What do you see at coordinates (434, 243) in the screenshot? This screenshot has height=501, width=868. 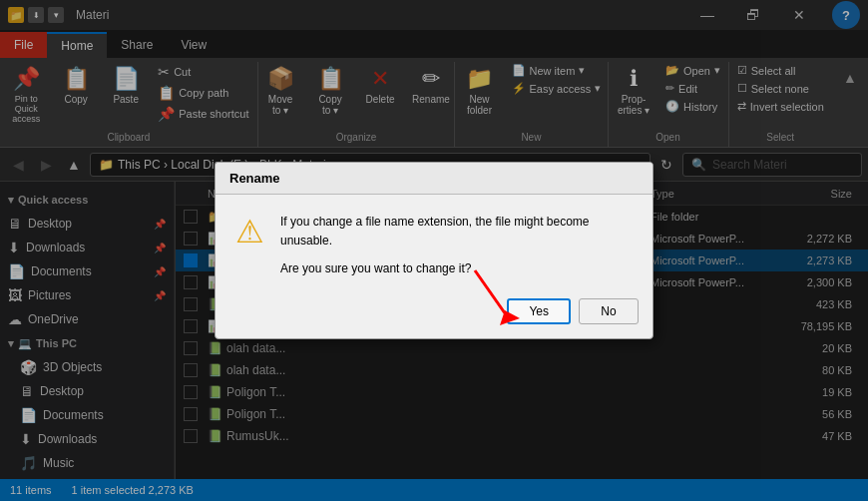 I see `dialog-body: ⚠ If you change a file name extension, t…` at bounding box center [434, 243].